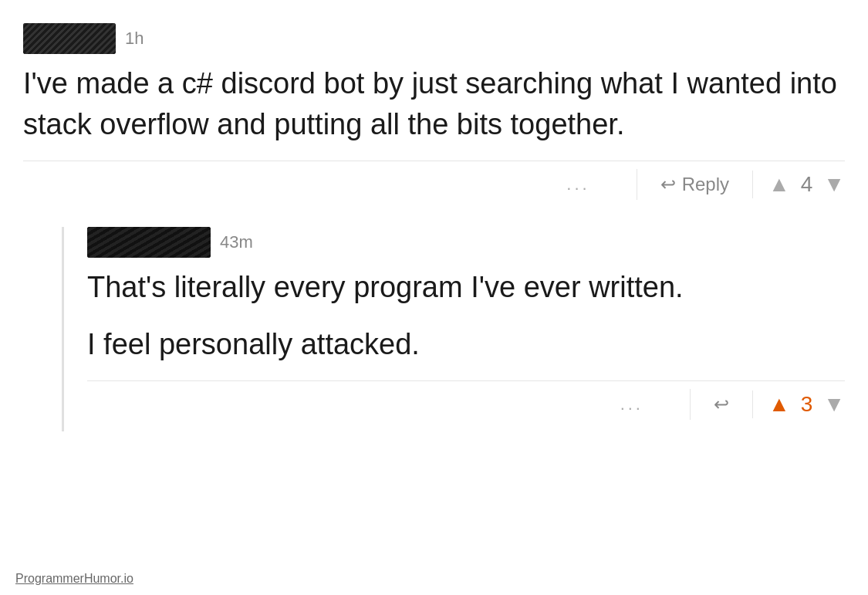  I want to click on upvote-button: ▲, so click(779, 184).